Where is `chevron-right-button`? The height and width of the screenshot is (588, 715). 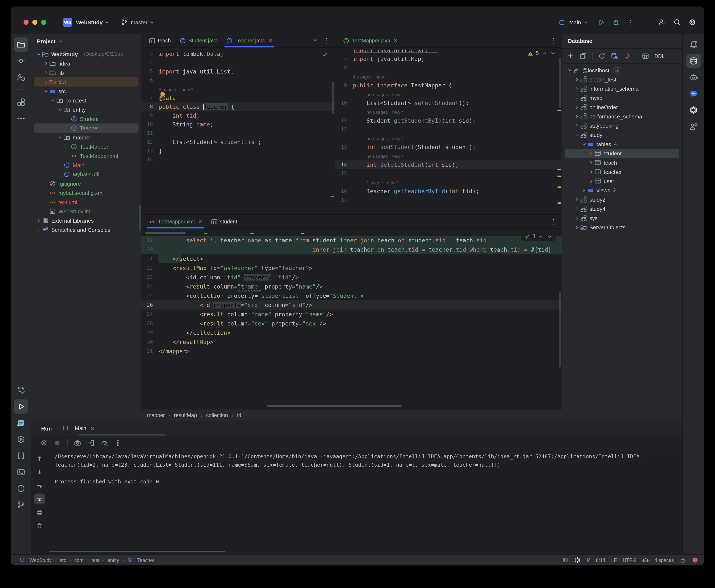
chevron-right-button is located at coordinates (673, 56).